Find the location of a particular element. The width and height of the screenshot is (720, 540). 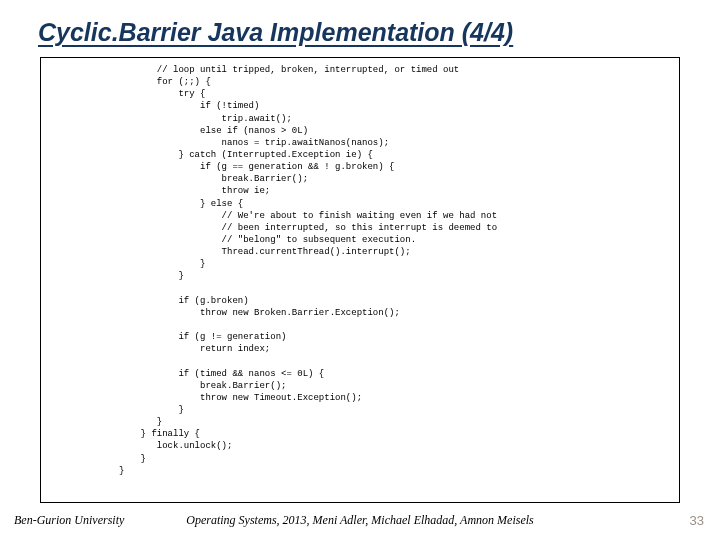

page-number: 33 is located at coordinates (697, 520).